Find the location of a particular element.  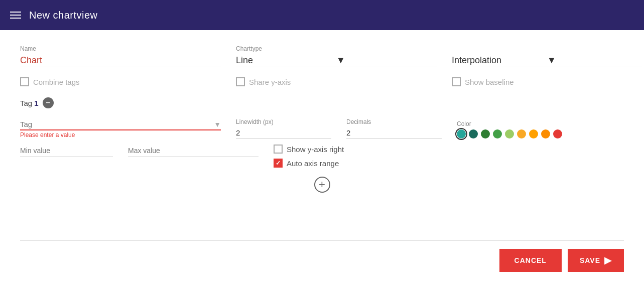

decimals-input is located at coordinates (394, 133).